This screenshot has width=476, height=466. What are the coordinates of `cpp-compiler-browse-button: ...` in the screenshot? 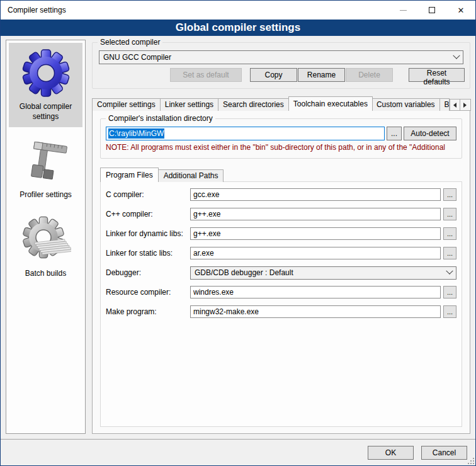 It's located at (450, 214).